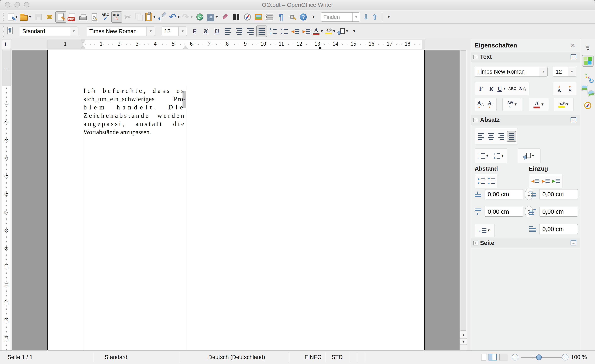 This screenshot has width=595, height=364. I want to click on undo-button: ↶▼, so click(175, 17).